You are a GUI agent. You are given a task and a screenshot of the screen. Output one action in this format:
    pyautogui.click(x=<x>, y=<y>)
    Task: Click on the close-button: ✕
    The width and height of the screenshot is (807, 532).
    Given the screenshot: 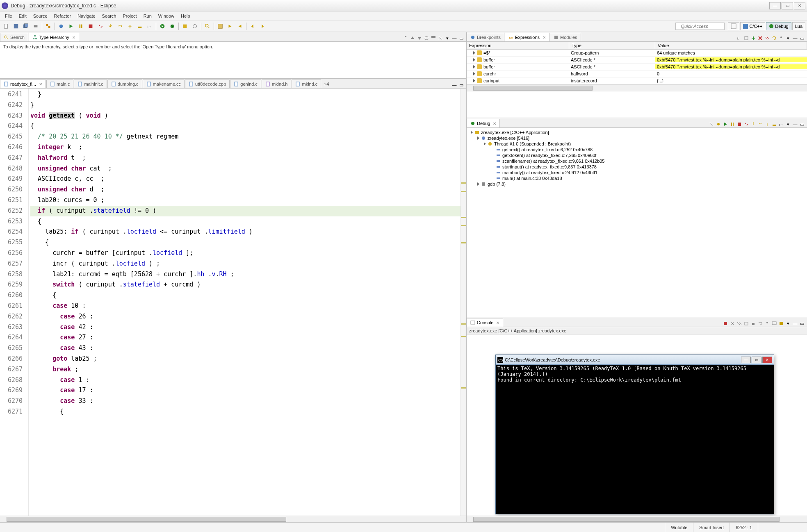 What is the action you would take?
    pyautogui.click(x=800, y=6)
    